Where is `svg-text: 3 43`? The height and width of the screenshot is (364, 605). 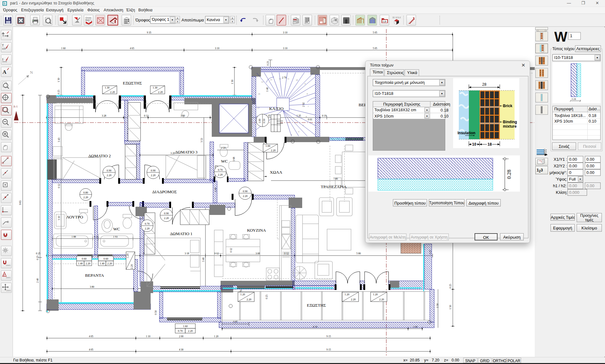
svg-text: 3 43 is located at coordinates (59, 140).